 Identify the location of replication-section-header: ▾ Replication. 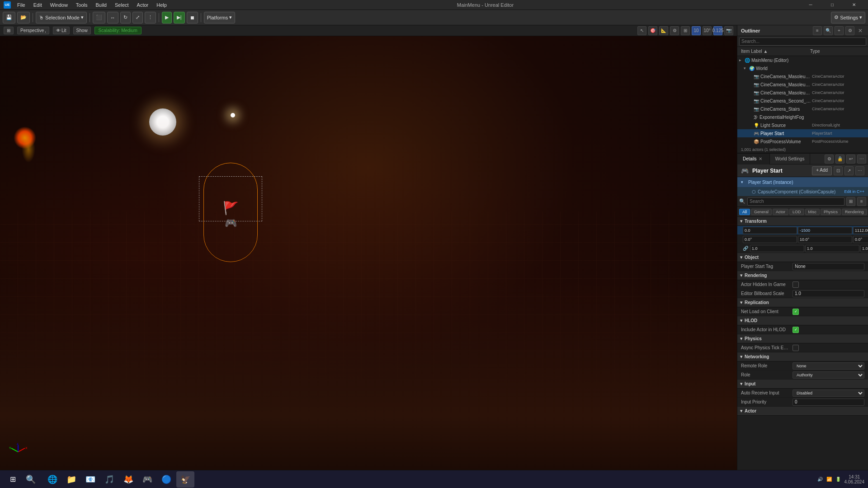
(803, 303).